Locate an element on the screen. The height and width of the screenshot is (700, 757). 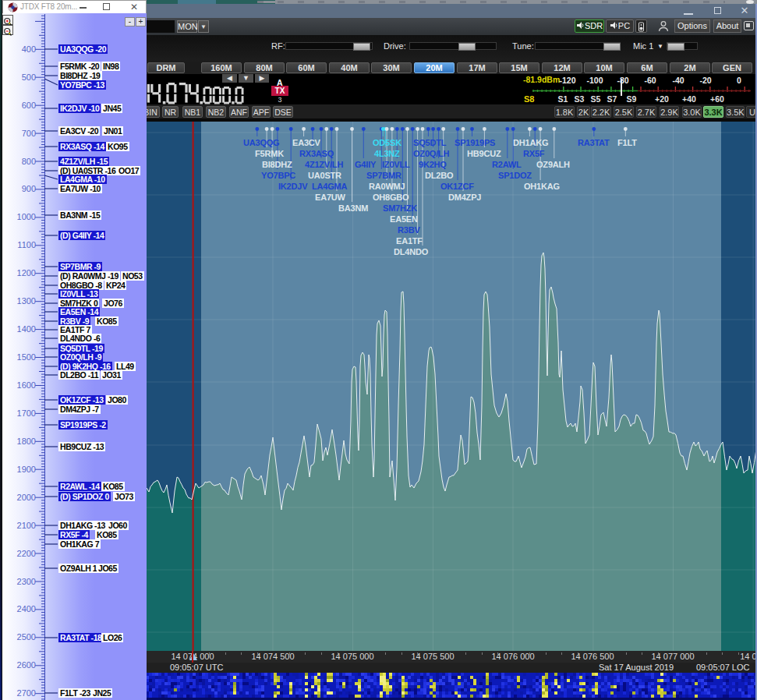
svg-text: OK1ZCF is located at coordinates (457, 186).